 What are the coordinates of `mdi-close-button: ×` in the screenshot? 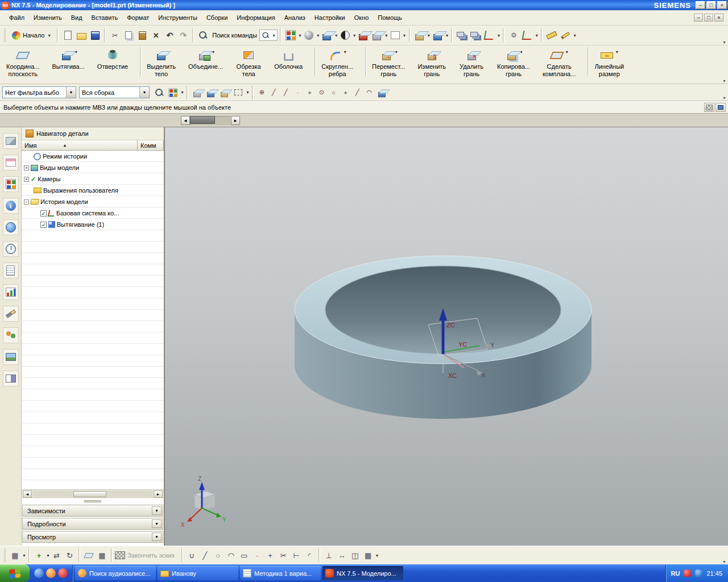 It's located at (719, 18).